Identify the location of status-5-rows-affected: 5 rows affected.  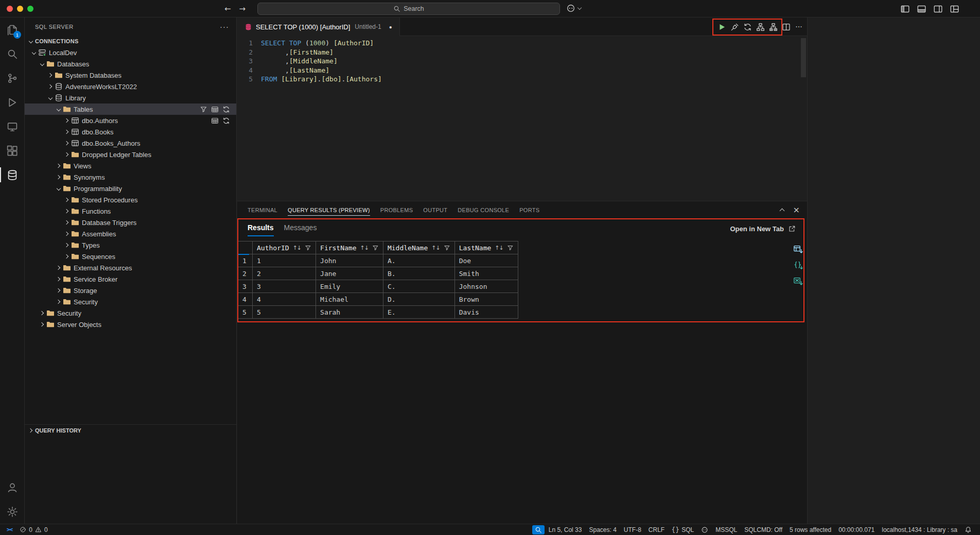
(810, 529).